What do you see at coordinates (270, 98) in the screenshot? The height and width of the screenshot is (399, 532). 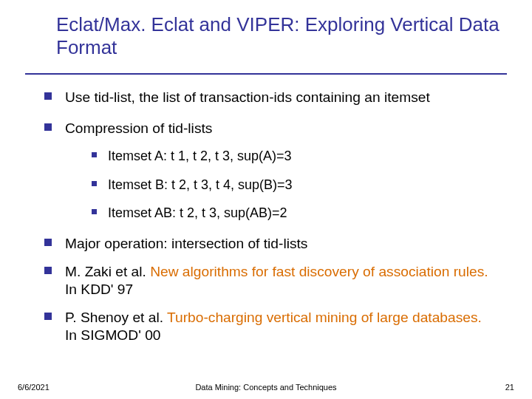 I see `bullet-item: Use tid-list, the list of transaction-id…` at bounding box center [270, 98].